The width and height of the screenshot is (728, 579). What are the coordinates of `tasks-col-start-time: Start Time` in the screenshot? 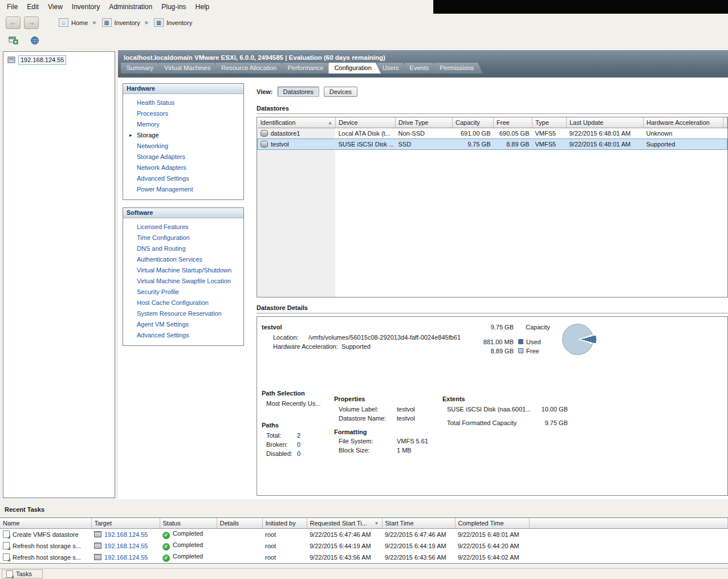 It's located at (418, 523).